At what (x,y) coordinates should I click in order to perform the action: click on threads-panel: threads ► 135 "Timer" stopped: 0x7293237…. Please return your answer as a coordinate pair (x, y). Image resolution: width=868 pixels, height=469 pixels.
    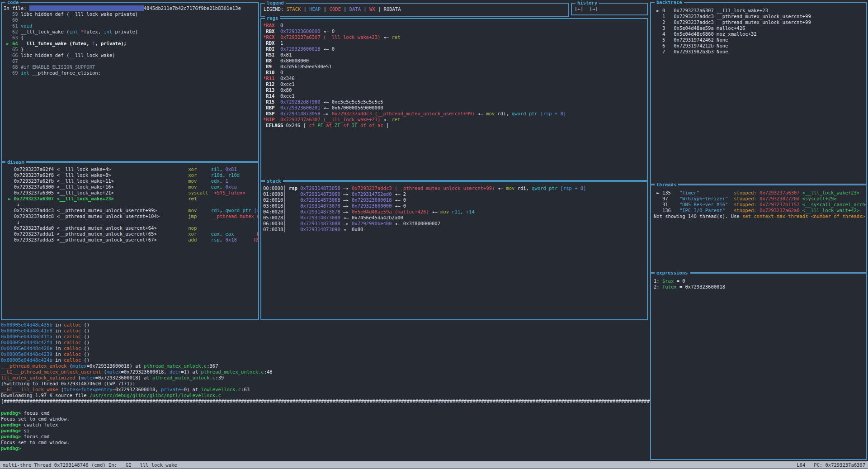
    Looking at the image, I should click on (759, 229).